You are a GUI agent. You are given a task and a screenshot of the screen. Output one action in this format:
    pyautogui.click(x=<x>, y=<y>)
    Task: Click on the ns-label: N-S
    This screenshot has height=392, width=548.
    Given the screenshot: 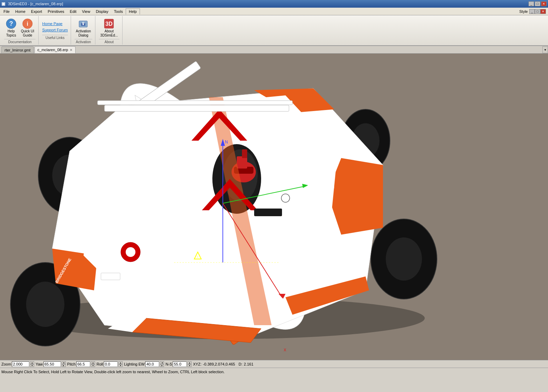 What is the action you would take?
    pyautogui.click(x=169, y=364)
    